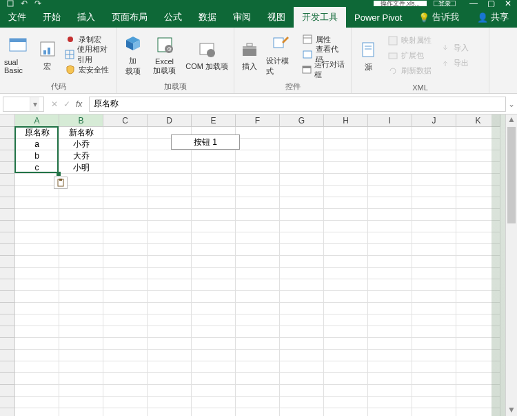 The image size is (517, 420). What do you see at coordinates (24, 3) in the screenshot?
I see `undo-icon: ↶` at bounding box center [24, 3].